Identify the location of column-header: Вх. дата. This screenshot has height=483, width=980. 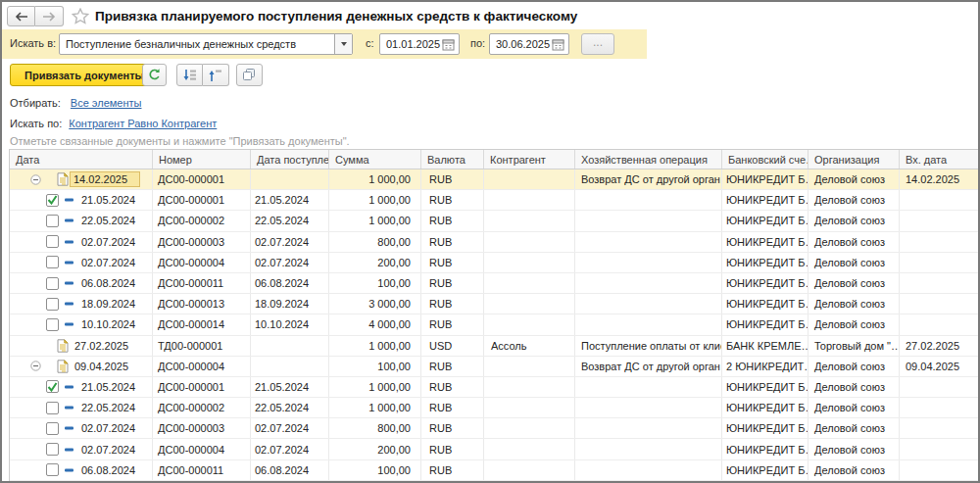
(940, 159).